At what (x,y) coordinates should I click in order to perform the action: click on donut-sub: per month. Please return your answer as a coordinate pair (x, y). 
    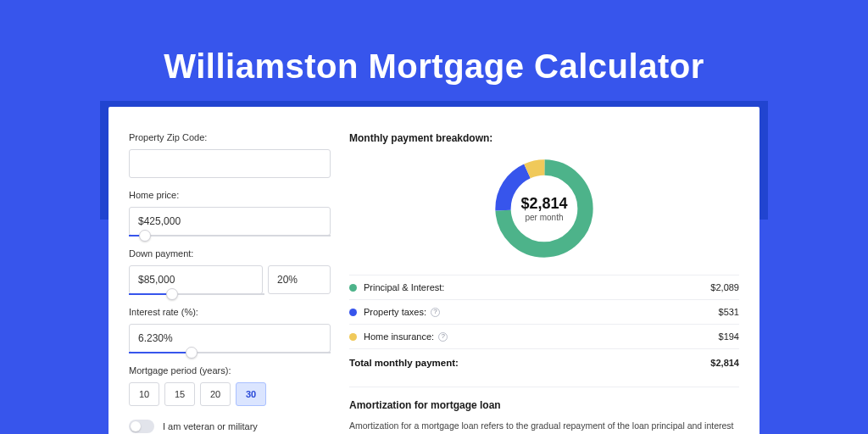
    Looking at the image, I should click on (544, 217).